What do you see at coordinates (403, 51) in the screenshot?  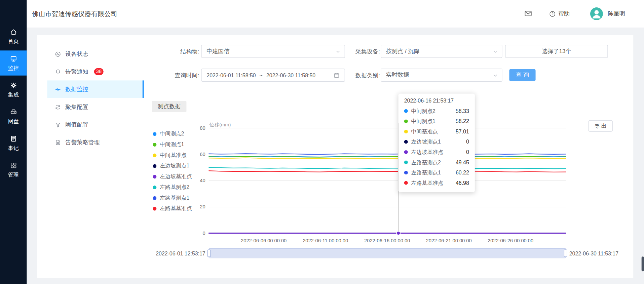 I see `device-value: 按测点 / 沉降` at bounding box center [403, 51].